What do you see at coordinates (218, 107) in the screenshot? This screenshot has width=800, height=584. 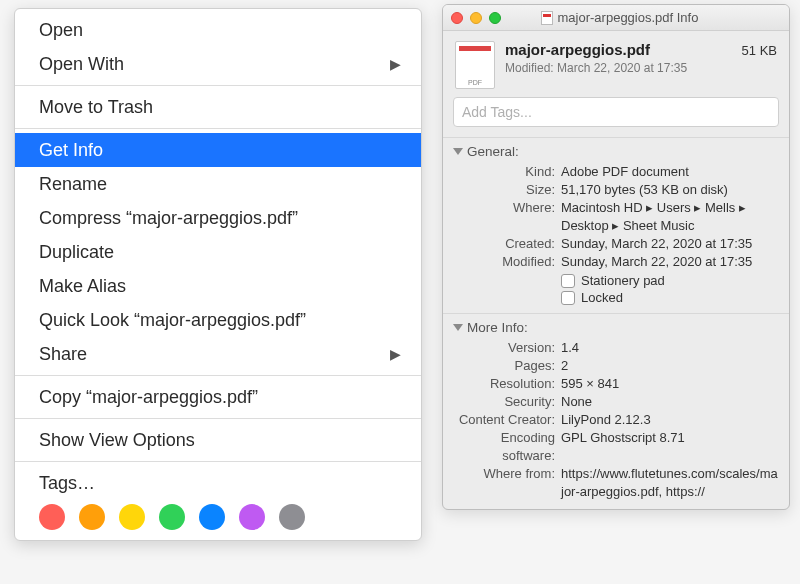 I see `menu-move-to-trash: Move to Trash` at bounding box center [218, 107].